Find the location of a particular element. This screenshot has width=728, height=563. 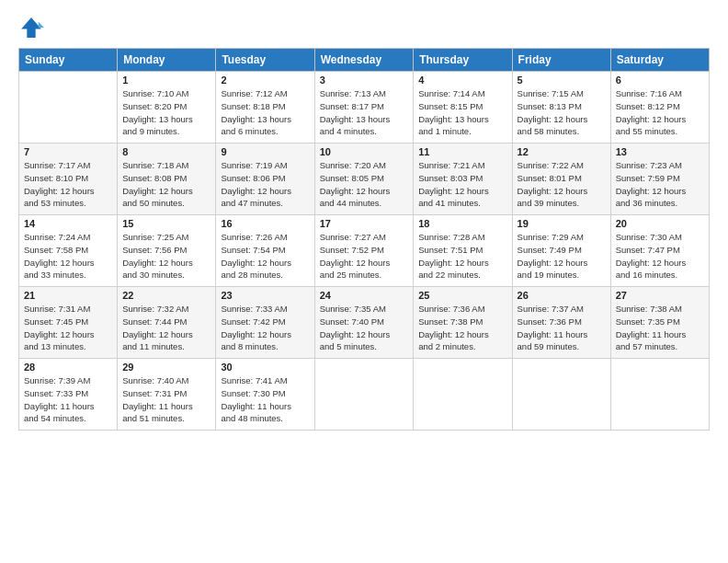

week-row-5: 28Sunrise: 7:39 AMSunset: 7:33 PMDayligh… is located at coordinates (364, 395).